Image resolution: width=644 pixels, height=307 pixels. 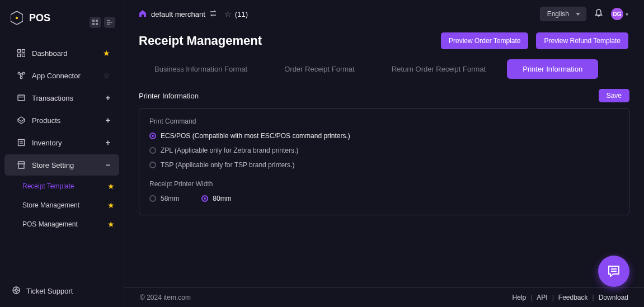 What do you see at coordinates (573, 297) in the screenshot?
I see `footer-link-feedback: Feedback` at bounding box center [573, 297].